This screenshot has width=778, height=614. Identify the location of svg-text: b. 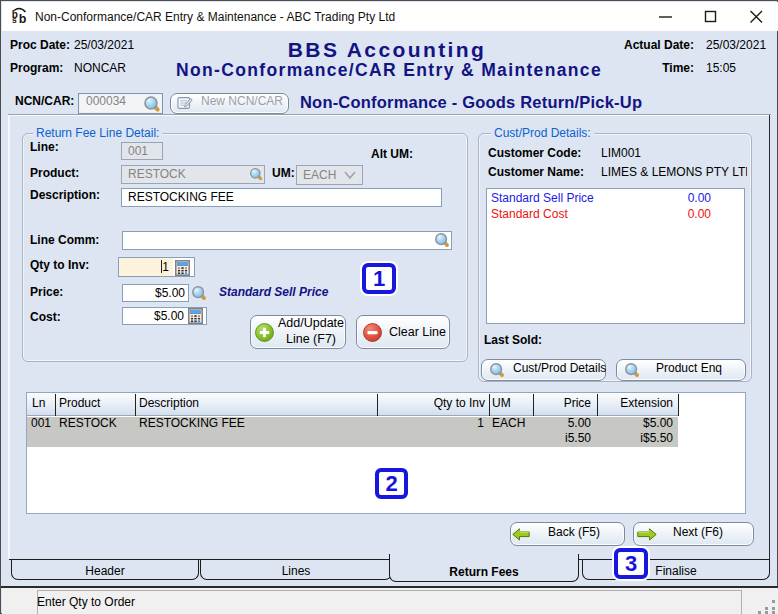
(23, 19).